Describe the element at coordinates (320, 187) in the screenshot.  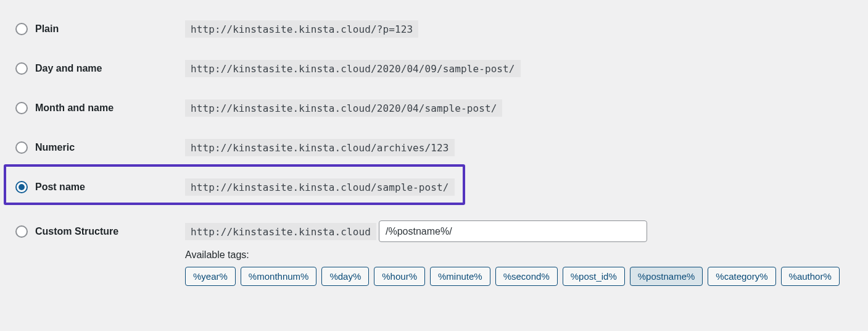
I see `url-example: http://kinstasite.kinsta.cloud/sample-po…` at that location.